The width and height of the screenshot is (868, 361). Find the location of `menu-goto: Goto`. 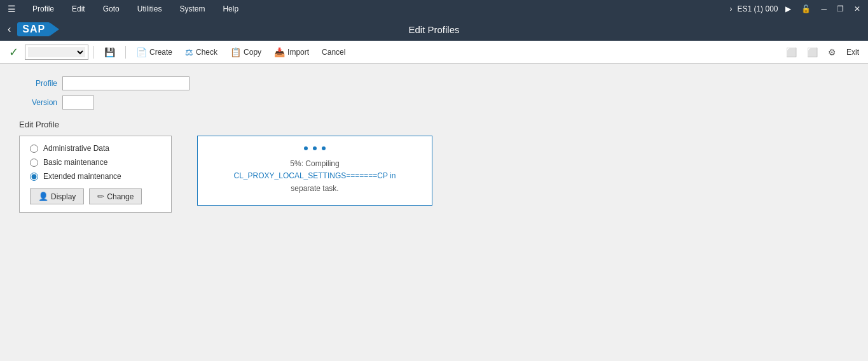

menu-goto: Goto is located at coordinates (111, 9).